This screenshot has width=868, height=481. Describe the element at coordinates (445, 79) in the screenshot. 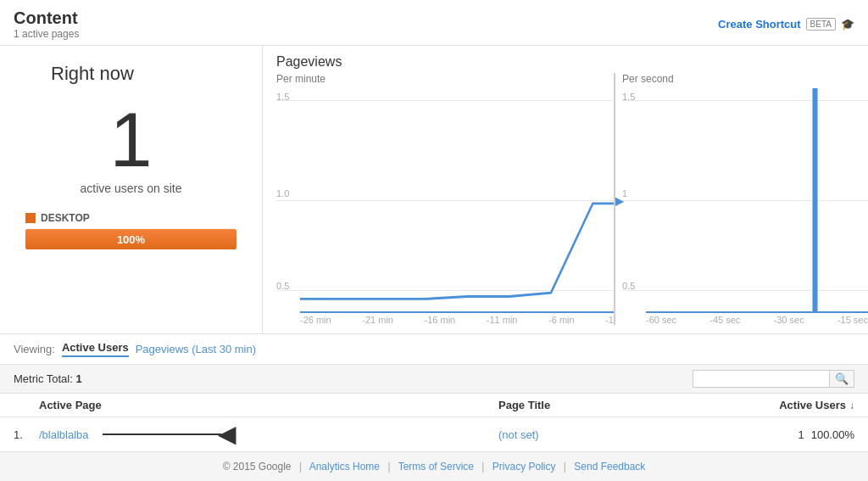

I see `per-minute-label: Per minute` at that location.